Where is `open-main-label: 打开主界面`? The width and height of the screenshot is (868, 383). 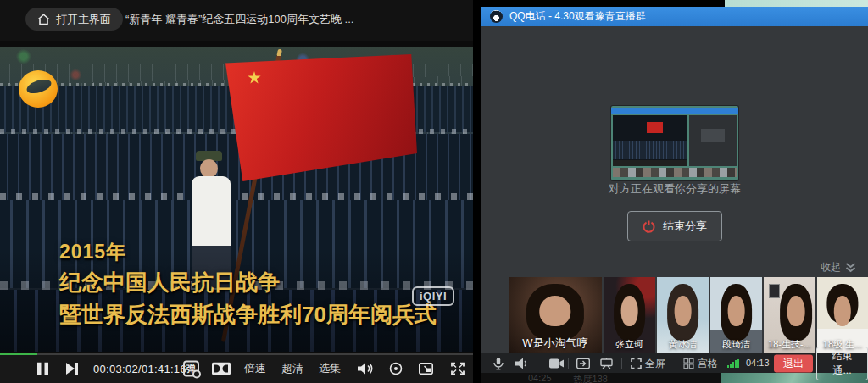
open-main-label: 打开主界面 is located at coordinates (83, 19).